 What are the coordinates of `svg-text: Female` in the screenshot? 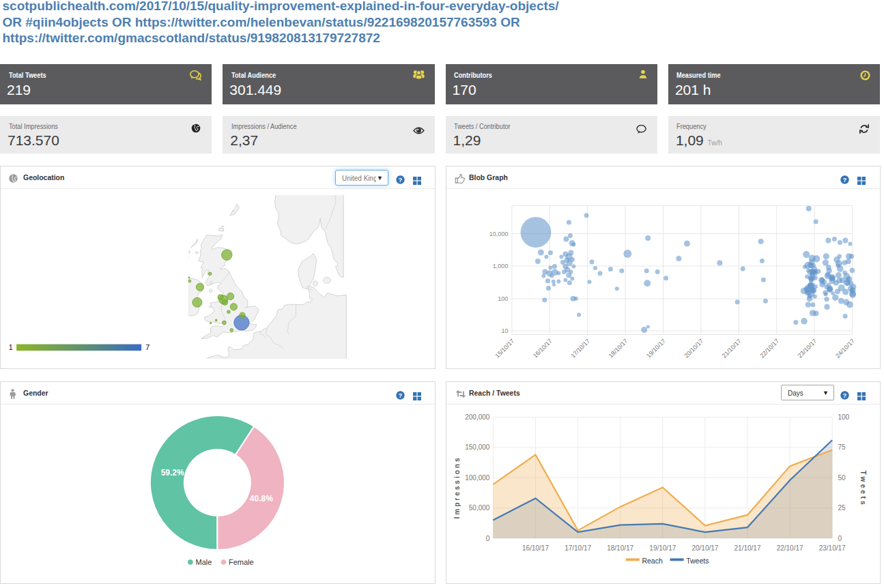 It's located at (242, 562).